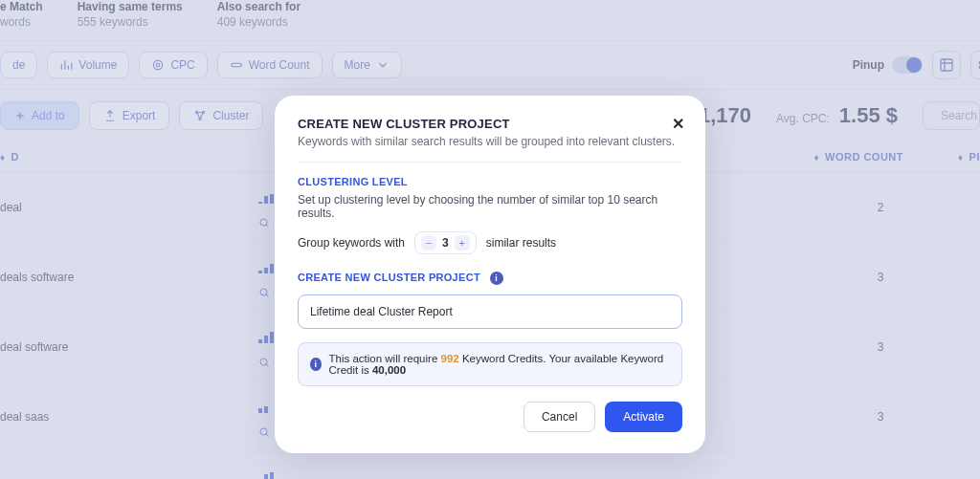  What do you see at coordinates (462, 243) in the screenshot?
I see `stepper-plus: +` at bounding box center [462, 243].